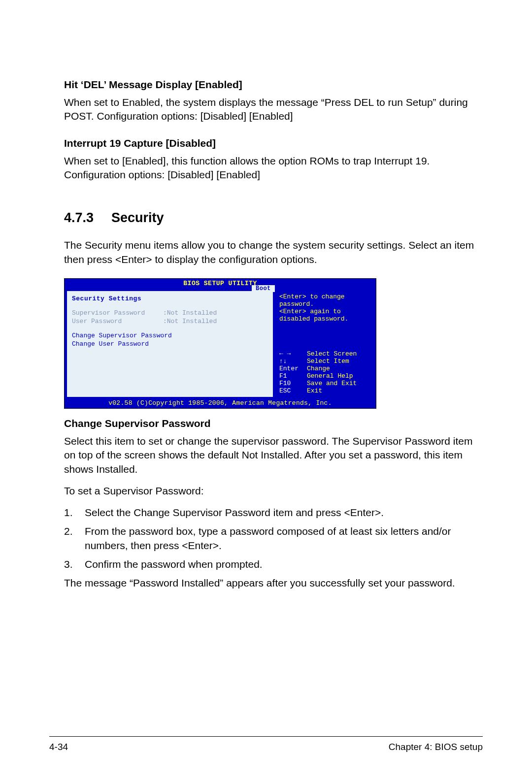 This screenshot has width=532, height=783. What do you see at coordinates (325, 344) in the screenshot?
I see `bios-right-pane: <Enter> to change password. <Enter> agai…` at bounding box center [325, 344].